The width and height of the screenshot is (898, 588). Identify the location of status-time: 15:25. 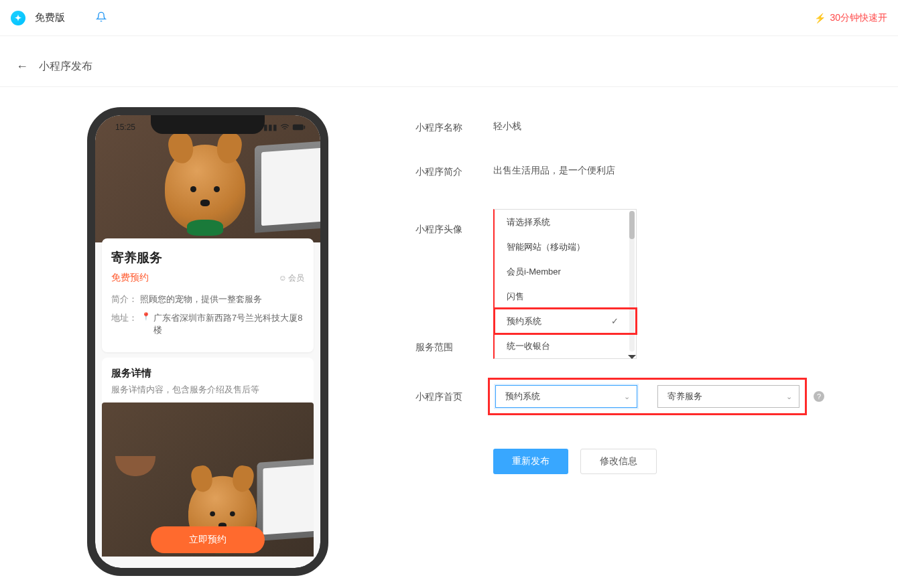
(125, 127).